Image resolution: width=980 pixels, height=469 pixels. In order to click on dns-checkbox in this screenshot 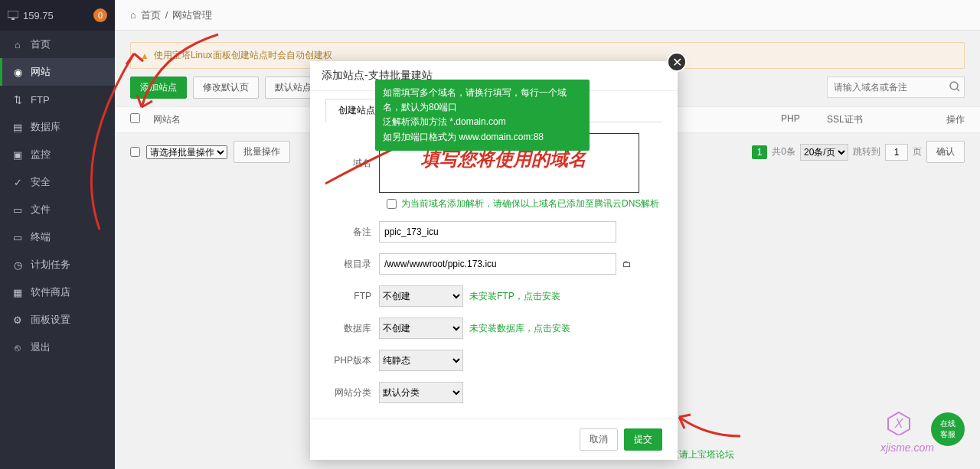, I will do `click(392, 204)`.